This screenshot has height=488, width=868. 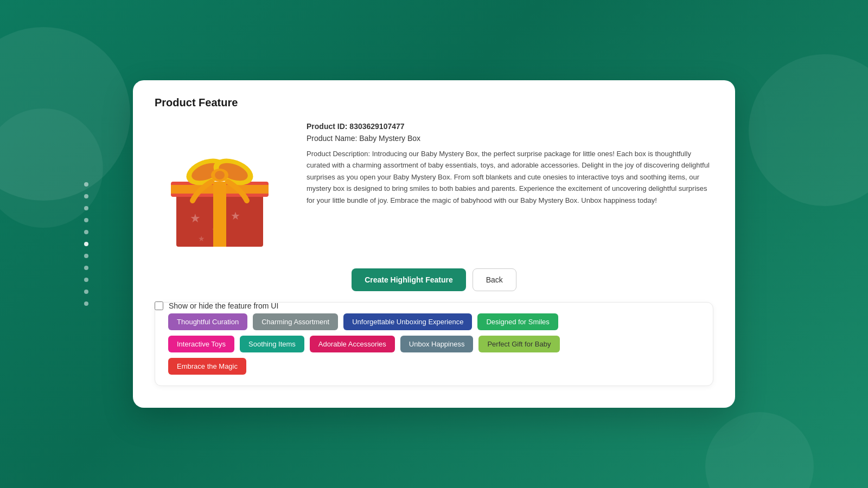 I want to click on show-hide-checkbox, so click(x=159, y=306).